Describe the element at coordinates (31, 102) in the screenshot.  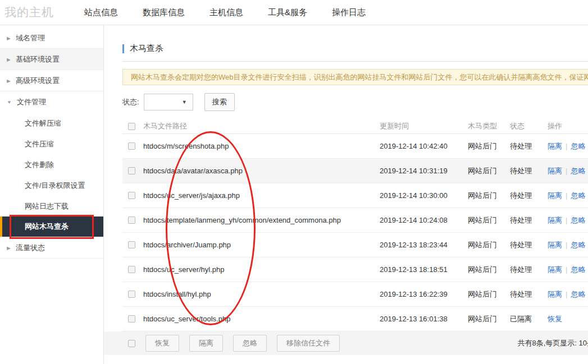
I see `sidebar-item-label: 文件管理` at that location.